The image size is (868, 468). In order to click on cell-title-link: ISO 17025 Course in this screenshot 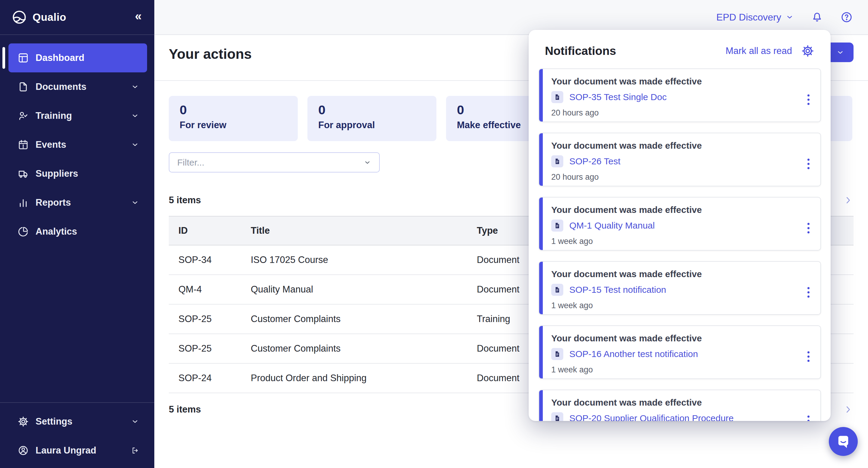, I will do `click(354, 260)`.